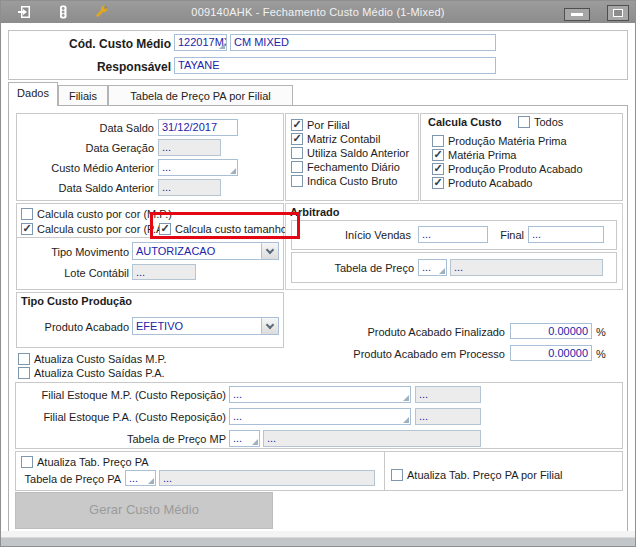 Image resolution: width=636 pixels, height=547 pixels. What do you see at coordinates (361, 235) in the screenshot?
I see `inicio-vendas-label: Início Vendas` at bounding box center [361, 235].